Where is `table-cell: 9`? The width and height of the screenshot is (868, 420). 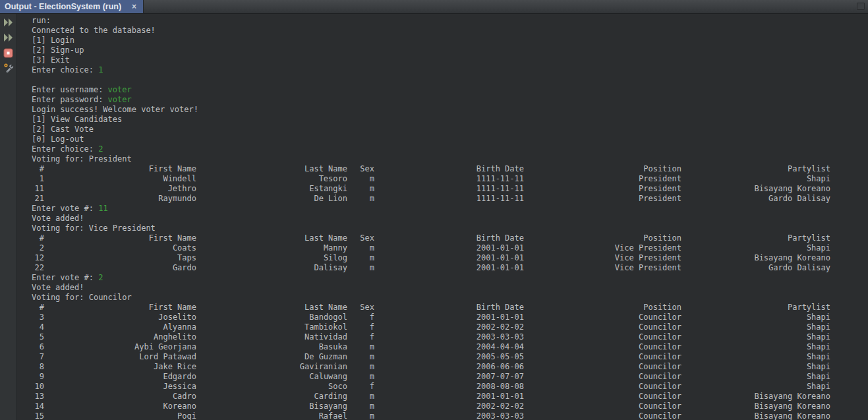 table-cell: 9 is located at coordinates (38, 377).